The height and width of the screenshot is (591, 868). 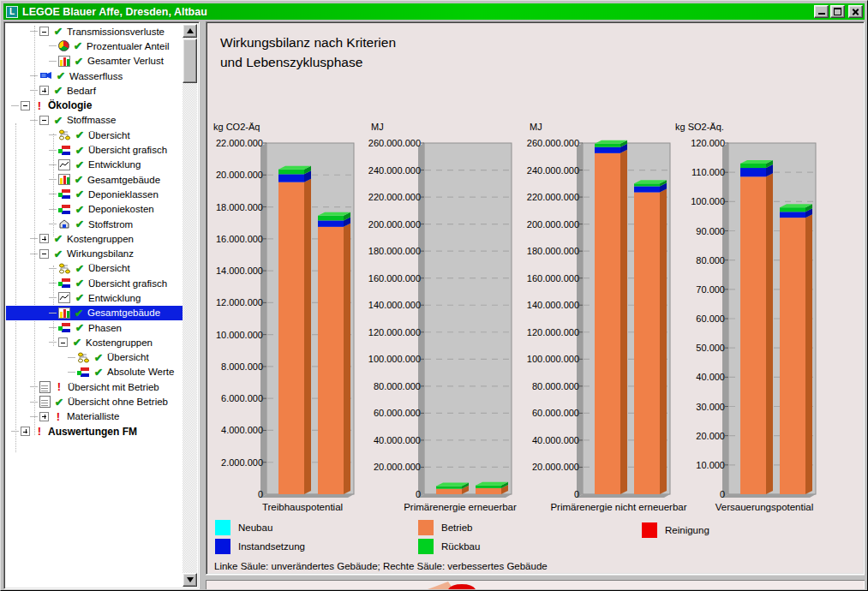 What do you see at coordinates (94, 432) in the screenshot?
I see `tree-item: !Auswertungen FM` at bounding box center [94, 432].